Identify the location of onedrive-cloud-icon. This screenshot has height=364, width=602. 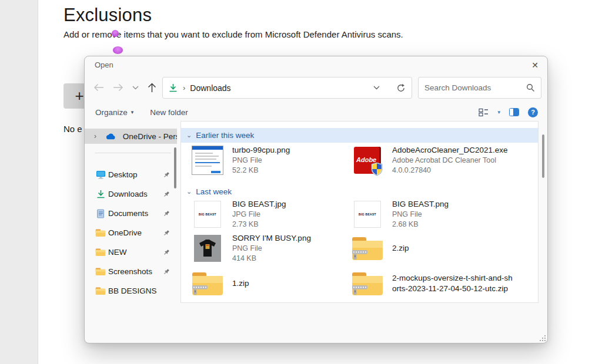
(111, 136).